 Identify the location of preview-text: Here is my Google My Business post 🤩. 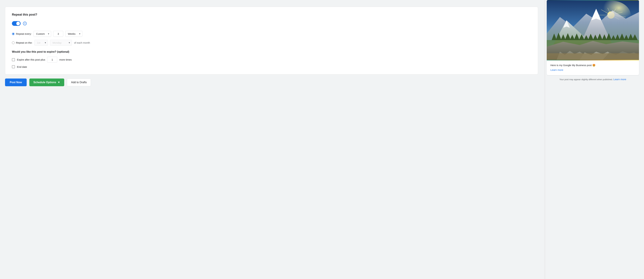
(593, 65).